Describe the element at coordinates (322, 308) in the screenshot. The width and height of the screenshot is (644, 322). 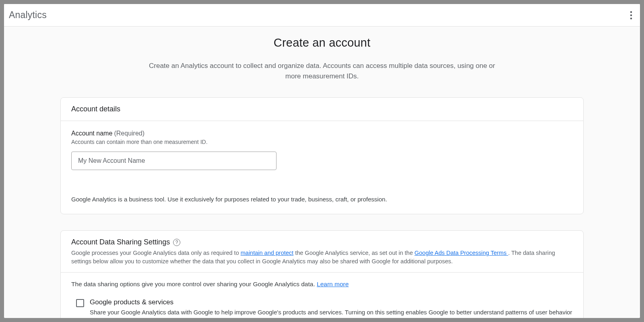
I see `option-google-products: Google products & services Share your Go…` at that location.